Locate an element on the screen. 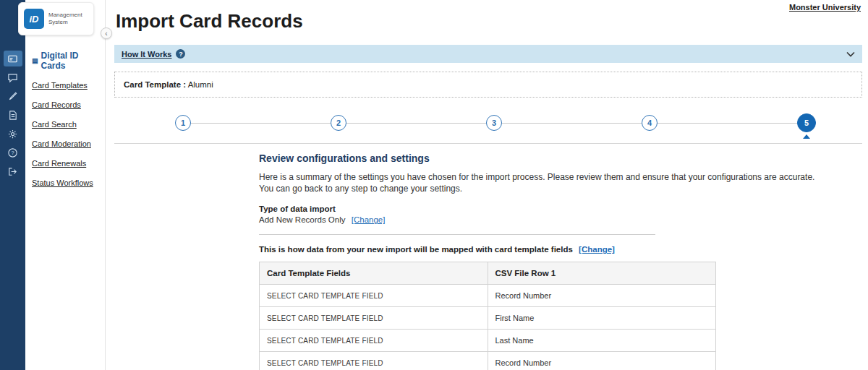 The height and width of the screenshot is (370, 868). sidebar-icon-settings is located at coordinates (13, 134).